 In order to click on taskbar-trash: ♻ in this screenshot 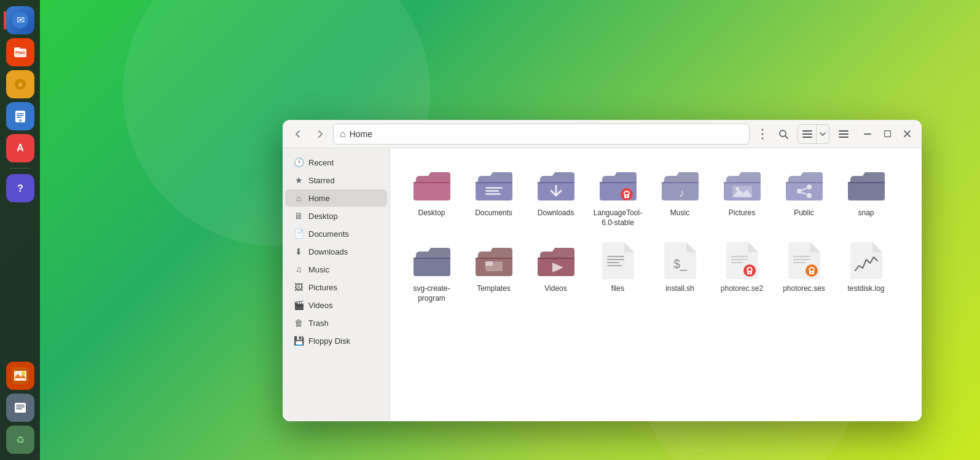, I will do `click(20, 440)`.